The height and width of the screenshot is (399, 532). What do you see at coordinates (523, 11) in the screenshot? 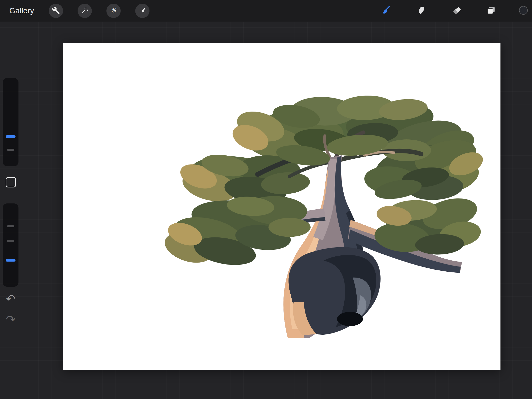
I see `color-button` at bounding box center [523, 11].